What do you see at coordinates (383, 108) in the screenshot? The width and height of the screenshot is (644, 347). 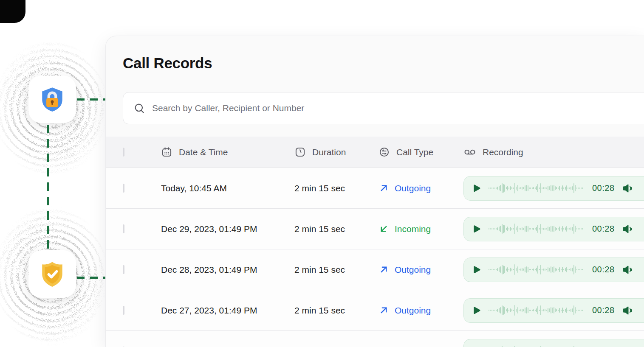 I see `search-box` at bounding box center [383, 108].